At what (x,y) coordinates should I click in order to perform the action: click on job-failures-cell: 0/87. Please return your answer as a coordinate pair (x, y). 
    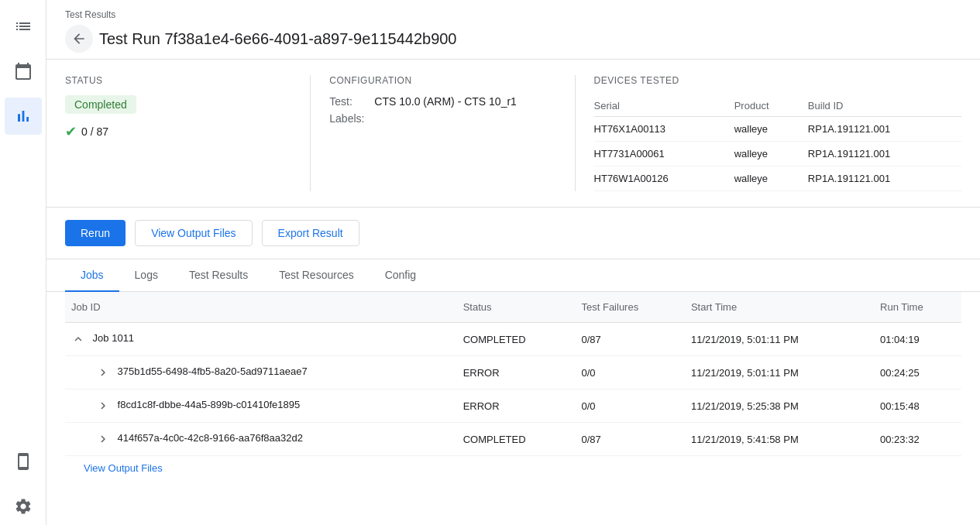
    Looking at the image, I should click on (629, 339).